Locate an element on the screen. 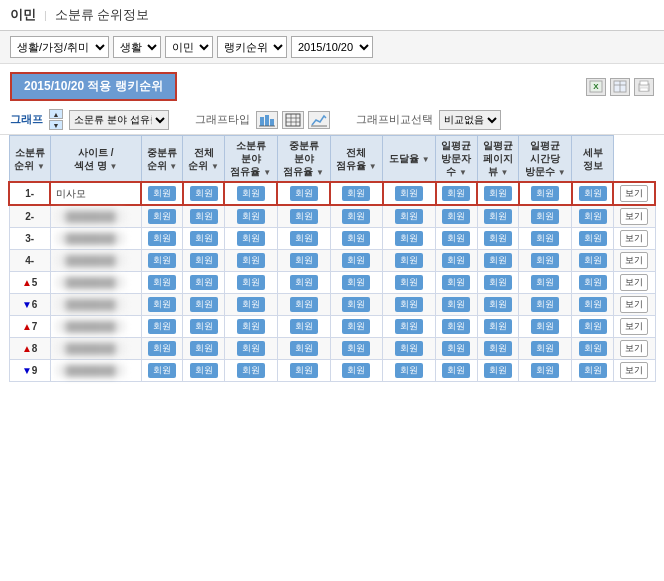 This screenshot has width=664, height=581. arrow-down-btn: ▼ is located at coordinates (56, 125).